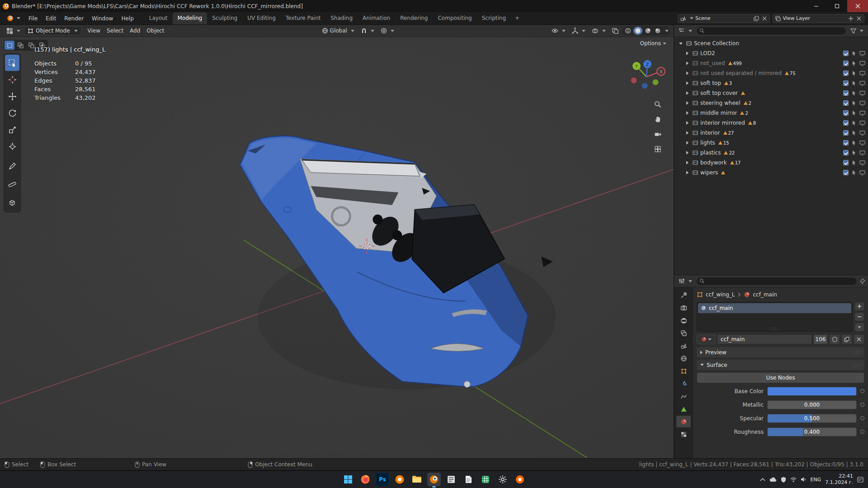 The height and width of the screenshot is (488, 868). Describe the element at coordinates (771, 173) in the screenshot. I see `outliner-collection-row: wipers` at that location.